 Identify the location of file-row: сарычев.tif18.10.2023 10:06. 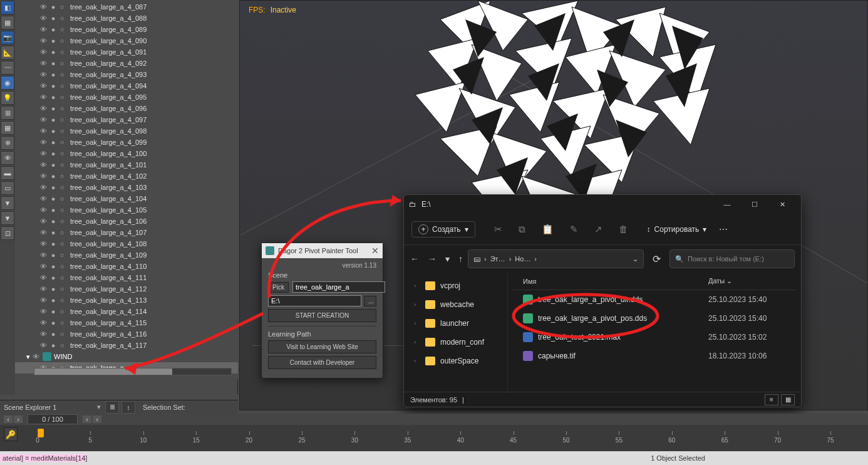
(654, 356).